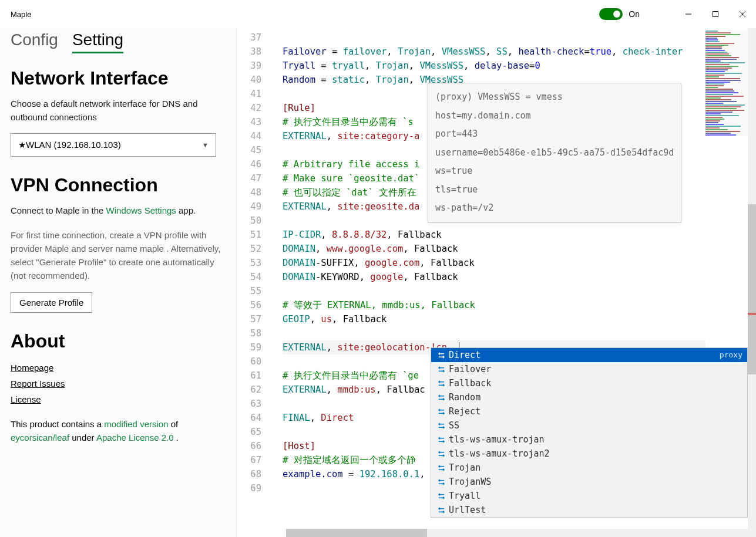  What do you see at coordinates (555, 134) in the screenshot?
I see `hover-line: port=443` at bounding box center [555, 134].